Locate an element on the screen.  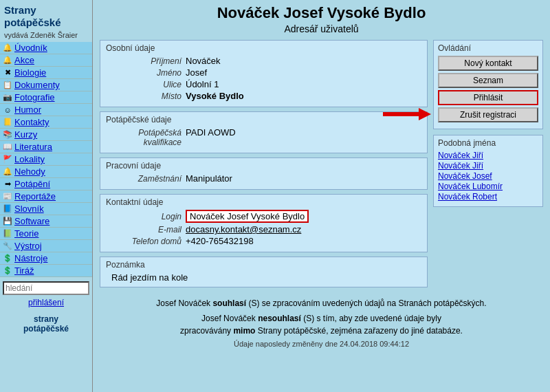
note-section-title: Poznámka is located at coordinates (264, 265).